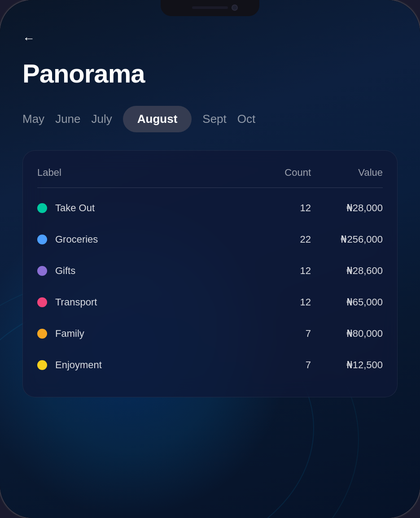 This screenshot has height=518, width=420. Describe the element at coordinates (147, 302) in the screenshot. I see `row-label: Transport` at that location.